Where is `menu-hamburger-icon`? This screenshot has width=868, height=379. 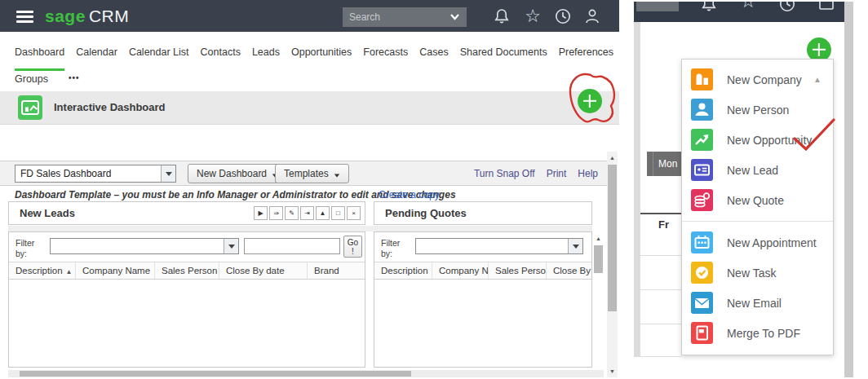
menu-hamburger-icon is located at coordinates (24, 16).